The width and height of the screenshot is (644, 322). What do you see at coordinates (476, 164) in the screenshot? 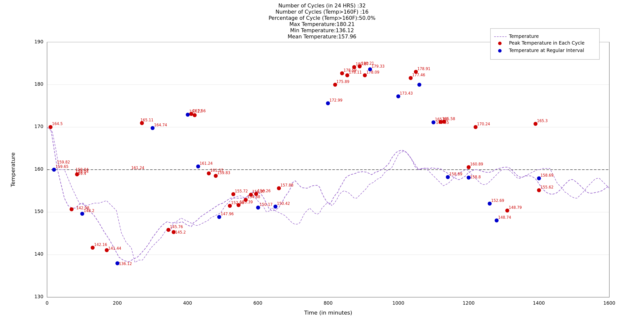
I see `peak-label: 160.89` at bounding box center [476, 164].